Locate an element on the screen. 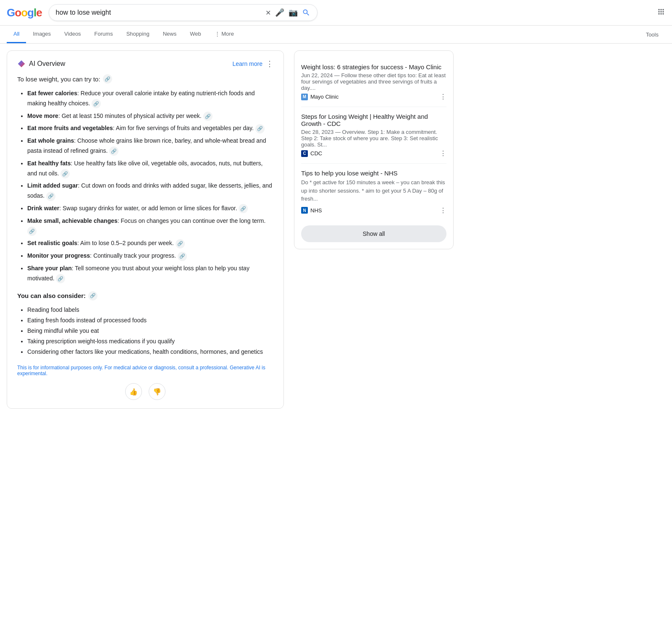 This screenshot has width=672, height=627. also-link-icon: 🔗 is located at coordinates (93, 296).